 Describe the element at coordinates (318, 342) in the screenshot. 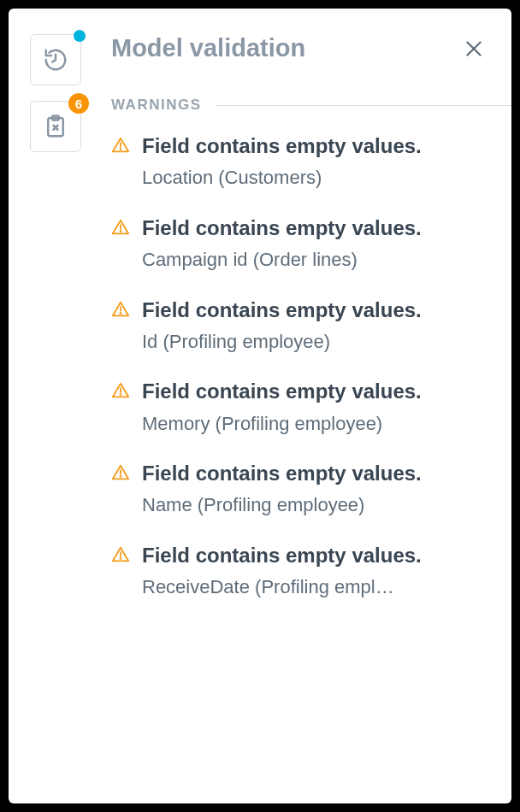

I see `warning-detail: Id (Profiling employee)` at that location.